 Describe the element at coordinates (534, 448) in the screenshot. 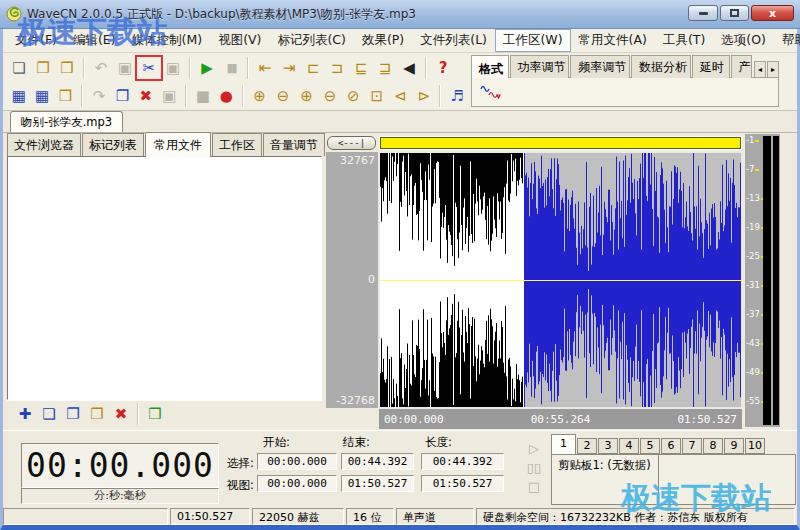

I see `clipboard-play-icon: ▷` at that location.